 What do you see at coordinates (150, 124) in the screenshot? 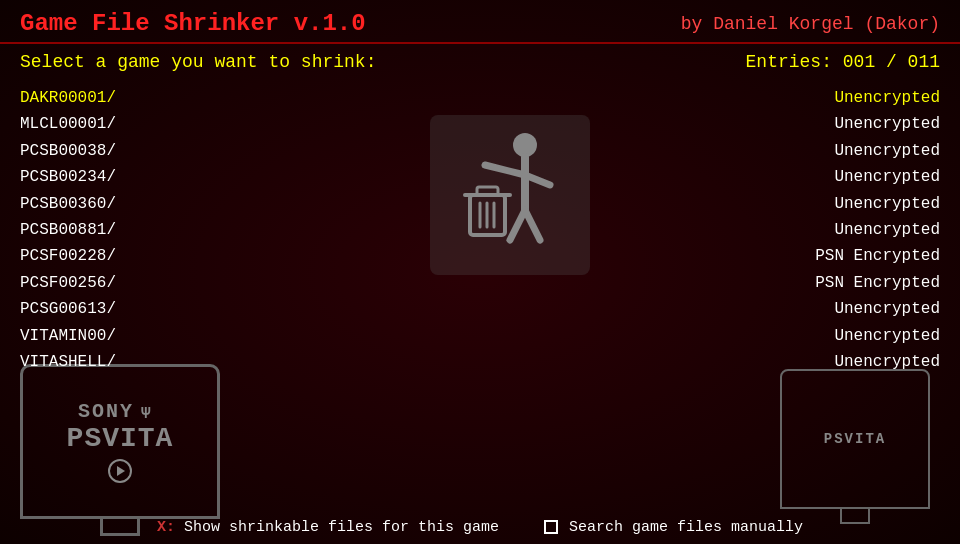
I see `game-list-item: MLCL00001/` at bounding box center [150, 124].